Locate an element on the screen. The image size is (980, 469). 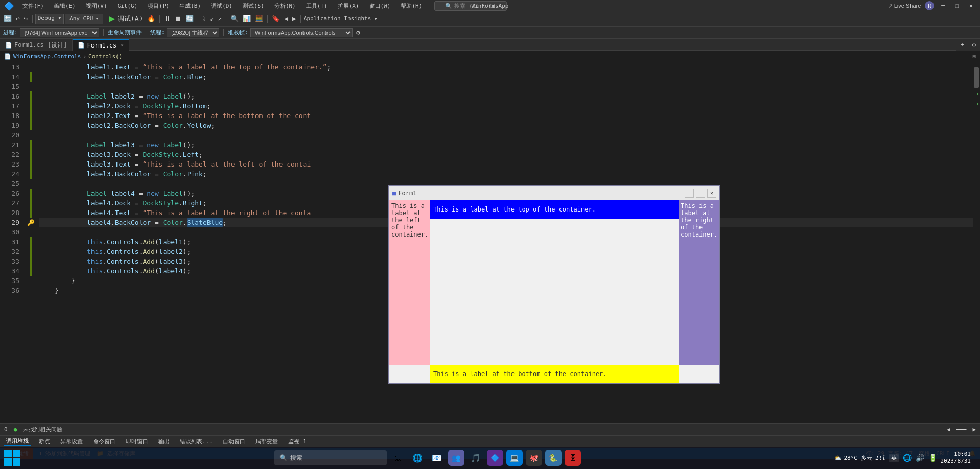
performance-icon: 📊 is located at coordinates (247, 18).